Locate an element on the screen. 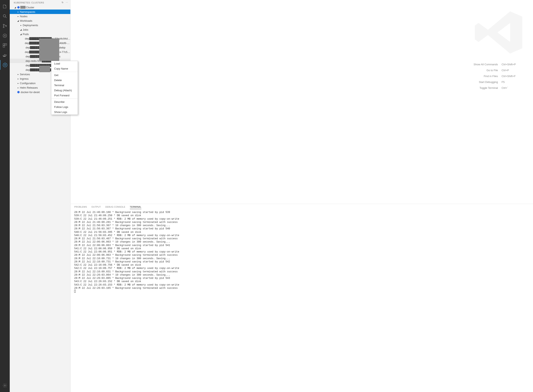 The width and height of the screenshot is (533, 392). sidebar: KUBERNETES: CLUSTERS ↻ ⋯ ◢ Cluster ▸ Nam… is located at coordinates (40, 196).